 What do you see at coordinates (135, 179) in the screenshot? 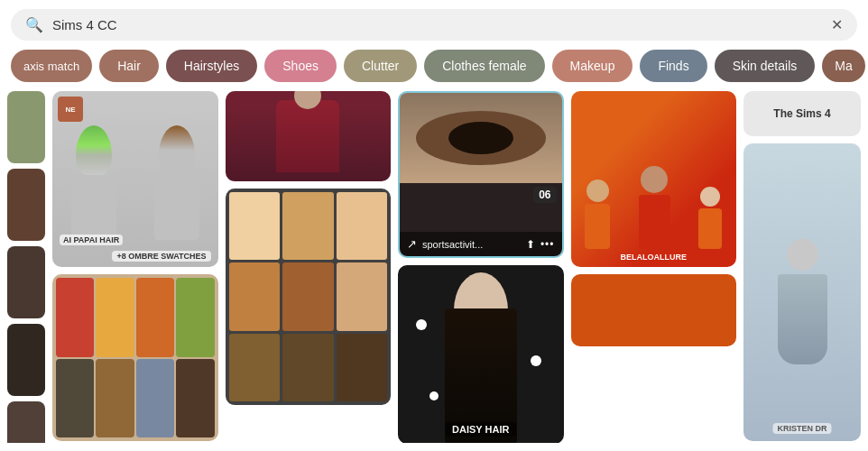
I see `hair-mannequin-card: NE AI PAPAI HAIR +8 OMBRE SWATCHES` at bounding box center [135, 179].